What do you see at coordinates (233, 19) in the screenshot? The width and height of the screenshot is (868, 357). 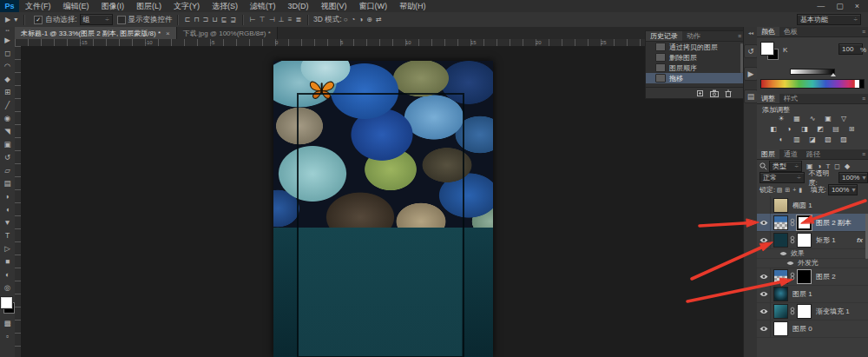 I see `align-bottom-icon: ⊒` at bounding box center [233, 19].